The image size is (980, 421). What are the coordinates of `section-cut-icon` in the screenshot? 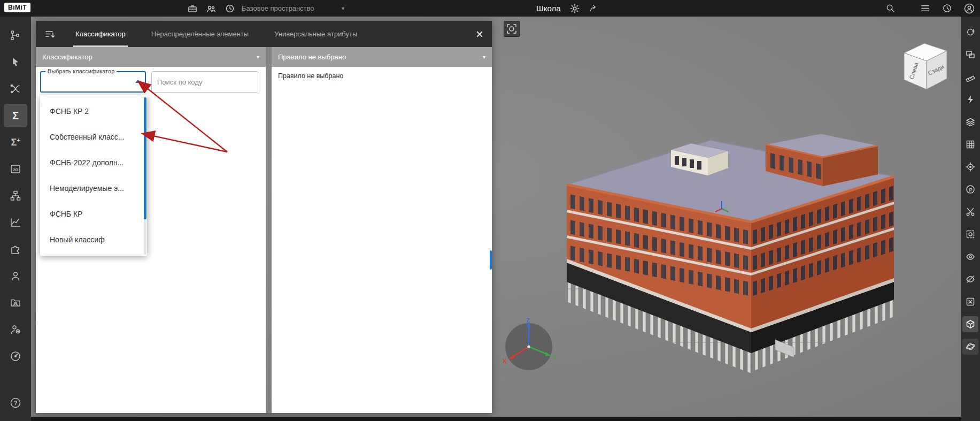 It's located at (970, 212).